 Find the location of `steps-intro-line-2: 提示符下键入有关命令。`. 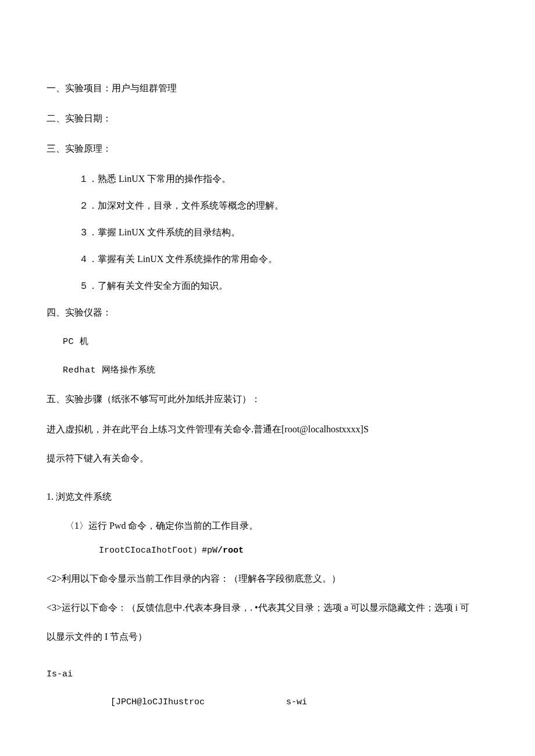

steps-intro-line-2: 提示符下键入有关命令。 is located at coordinates (268, 458).